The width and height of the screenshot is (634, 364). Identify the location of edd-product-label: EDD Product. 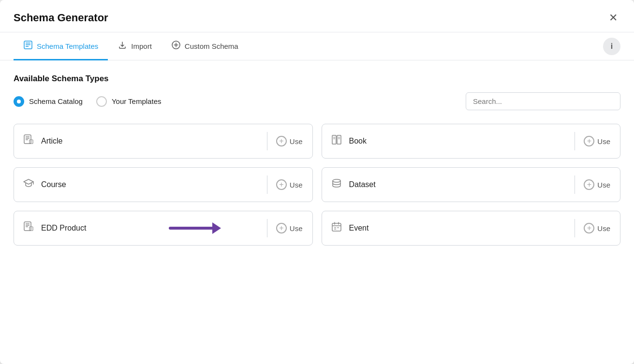
(150, 228).